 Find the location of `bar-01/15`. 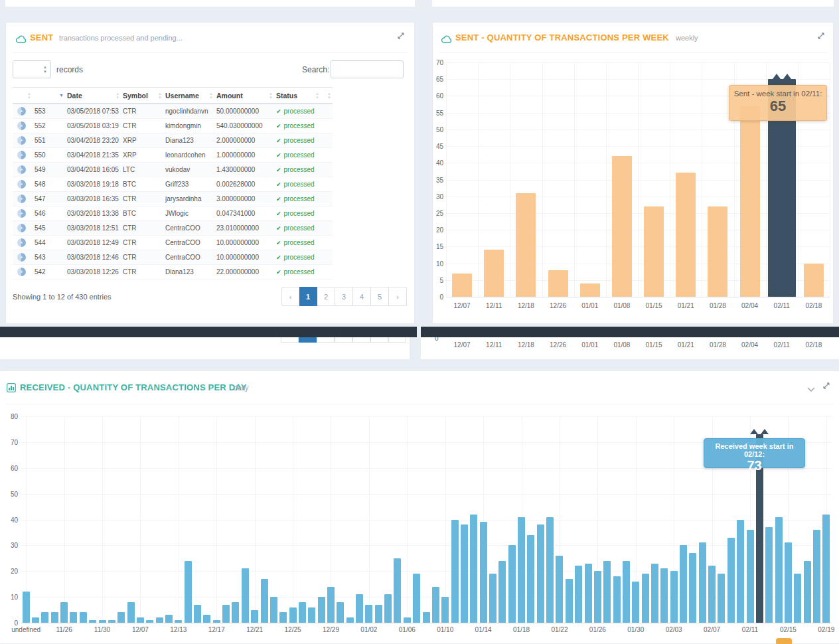

bar-01/15 is located at coordinates (654, 252).